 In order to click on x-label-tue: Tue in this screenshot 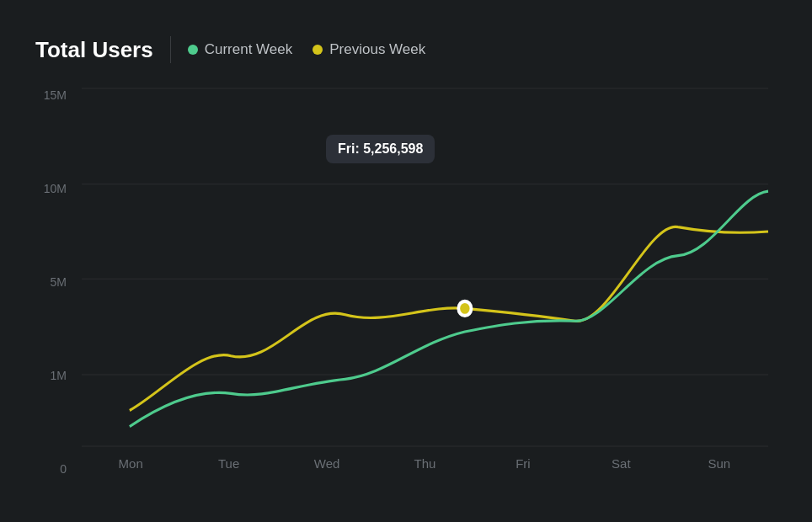, I will do `click(228, 463)`.